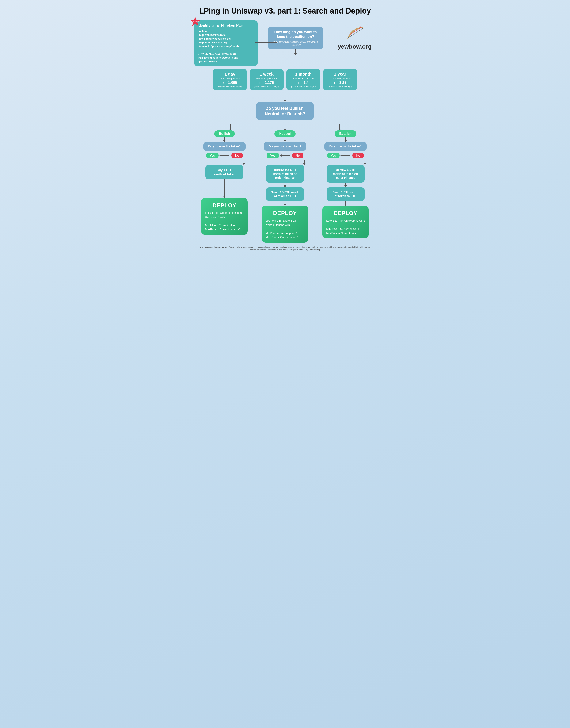 The image size is (570, 728). I want to click on sentiment-branch-connector, so click(285, 125).